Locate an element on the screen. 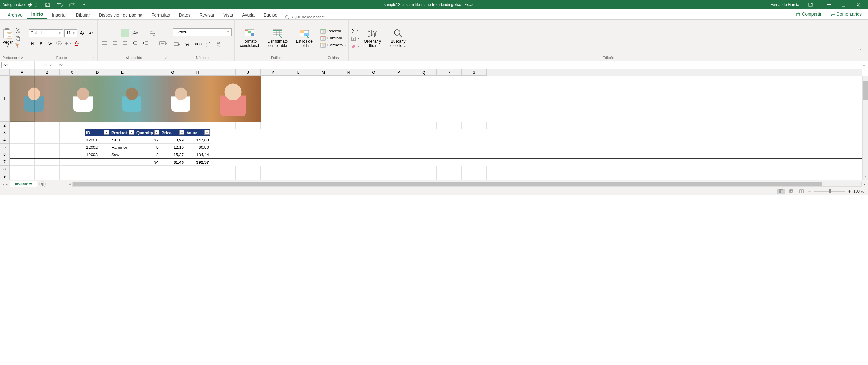 The width and height of the screenshot is (868, 365). conditional-format-button: Formato condicional is located at coordinates (250, 38).